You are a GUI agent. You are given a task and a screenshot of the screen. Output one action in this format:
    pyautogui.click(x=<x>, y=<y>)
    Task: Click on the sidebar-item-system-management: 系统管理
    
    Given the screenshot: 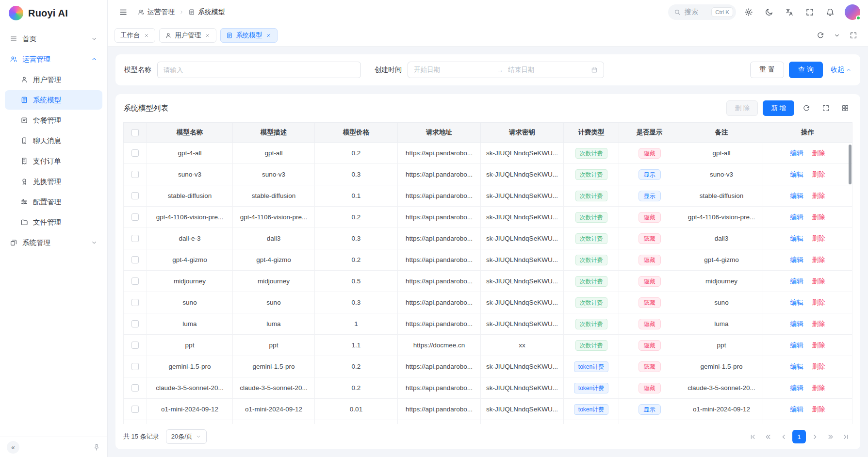 What is the action you would take?
    pyautogui.click(x=53, y=243)
    